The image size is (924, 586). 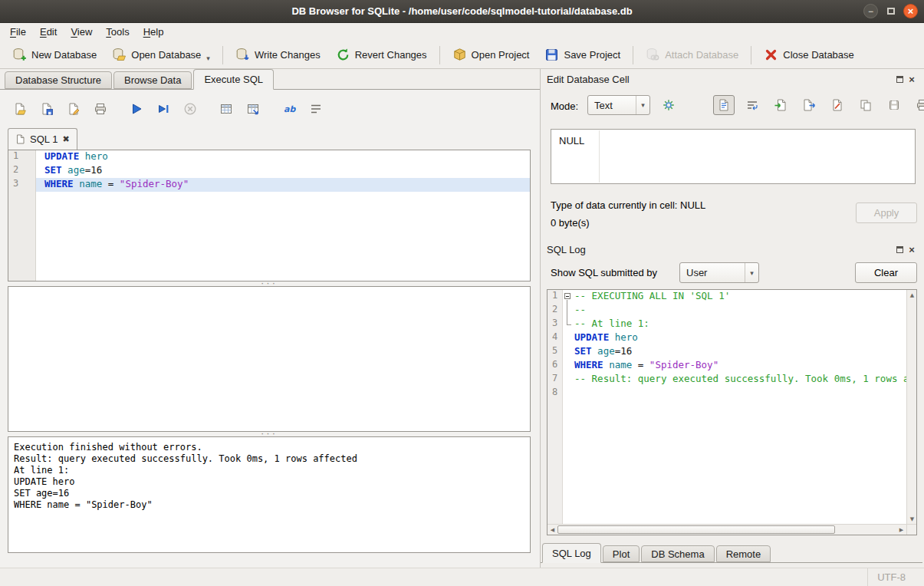 What do you see at coordinates (20, 109) in the screenshot?
I see `open-sql-file-button` at bounding box center [20, 109].